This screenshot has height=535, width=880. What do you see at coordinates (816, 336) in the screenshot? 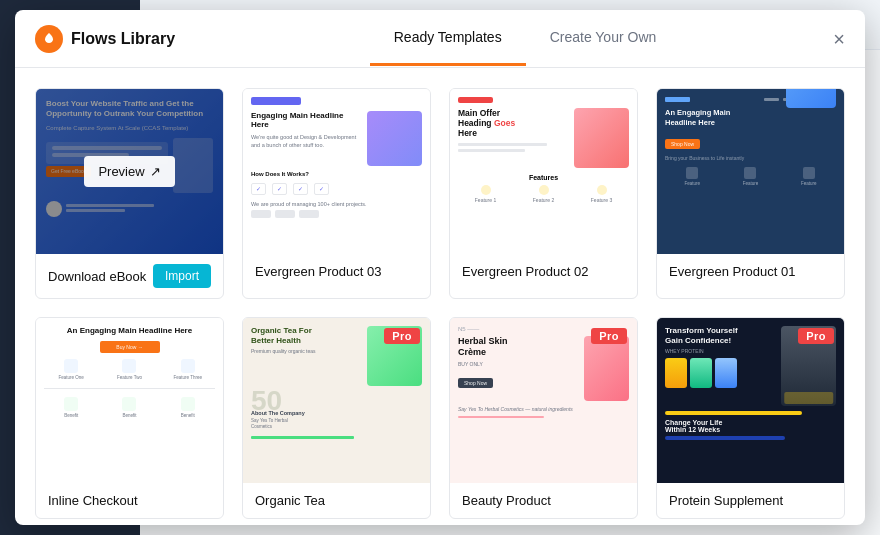
I see `pro-badge-protein: Pro` at bounding box center [816, 336].